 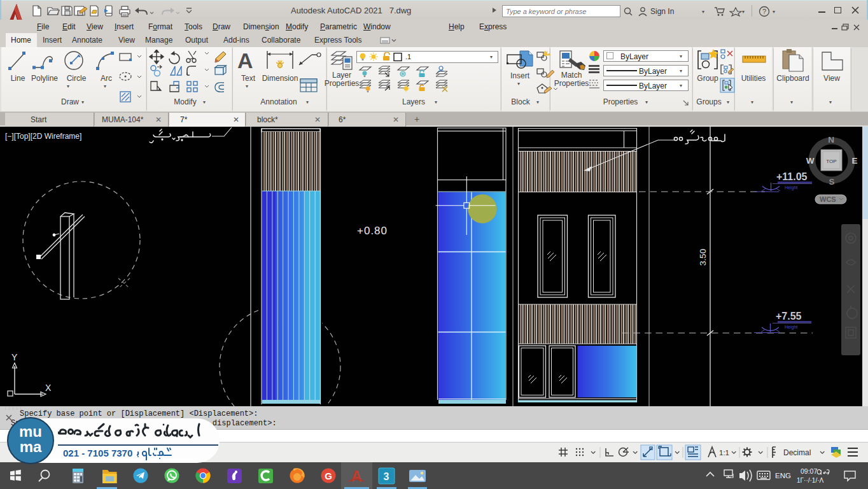 I want to click on svg-text: .1, so click(x=409, y=57).